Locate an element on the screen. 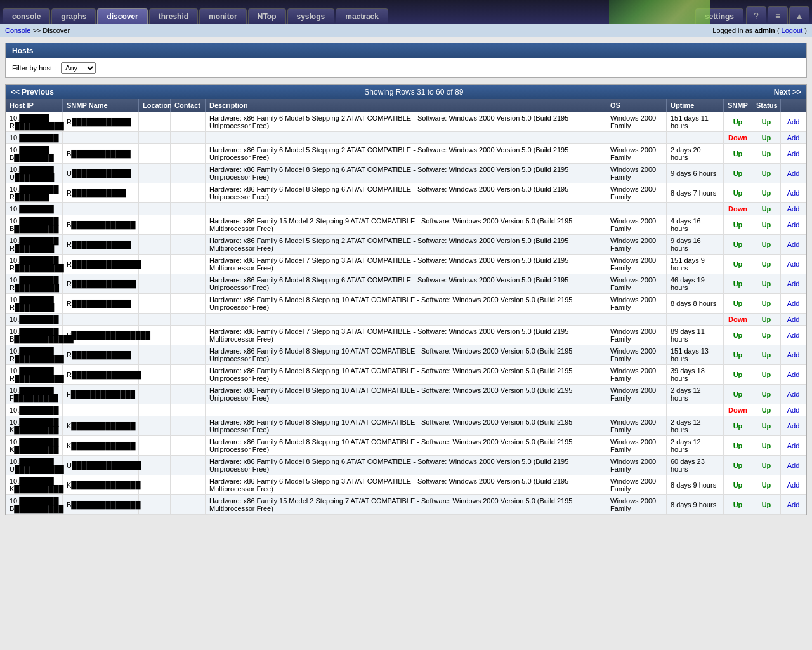 Image resolution: width=812 pixels, height=650 pixels. table-row: 10.███████ R████████ R████████████ Hardw… is located at coordinates (406, 303).